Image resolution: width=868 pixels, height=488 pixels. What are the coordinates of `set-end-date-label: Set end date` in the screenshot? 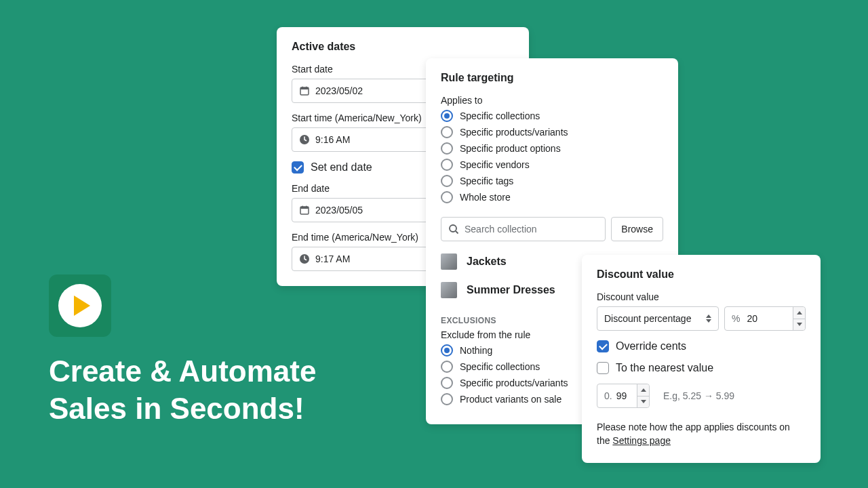 It's located at (342, 167).